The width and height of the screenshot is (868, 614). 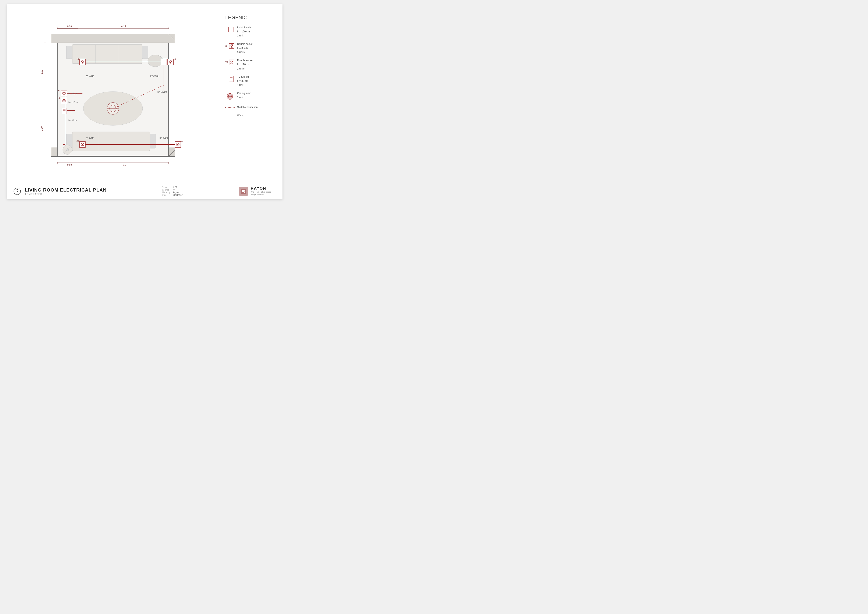 I want to click on format-label: Format, so click(x=166, y=190).